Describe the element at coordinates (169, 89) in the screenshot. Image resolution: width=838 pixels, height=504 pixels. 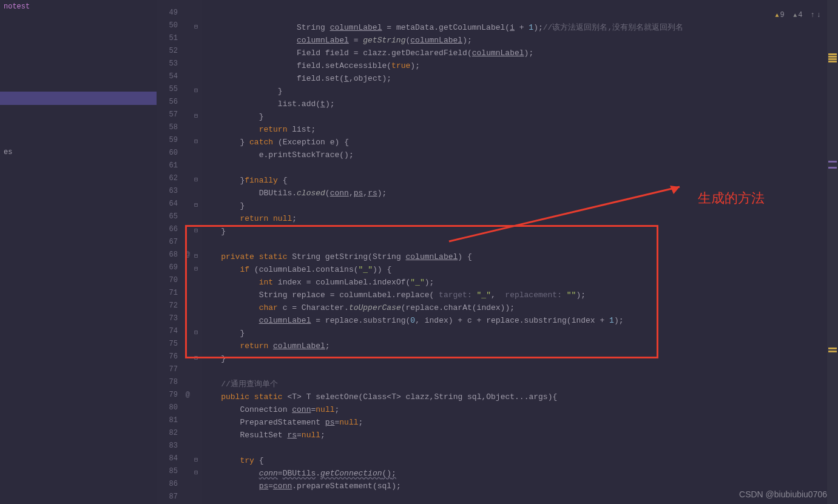
I see `line-number: 55` at that location.